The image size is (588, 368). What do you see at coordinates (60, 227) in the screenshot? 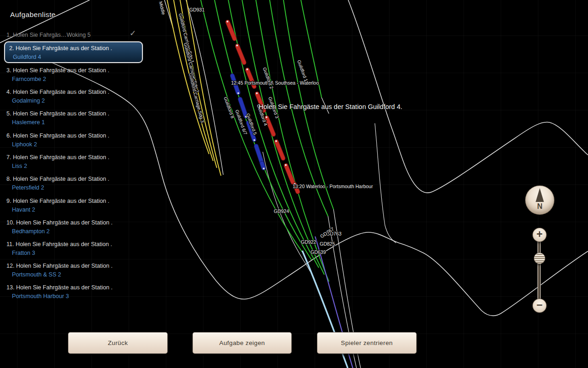
I see `task-item-10: 10. Holen Sie Fahrgäste aus der Station …` at bounding box center [60, 227].